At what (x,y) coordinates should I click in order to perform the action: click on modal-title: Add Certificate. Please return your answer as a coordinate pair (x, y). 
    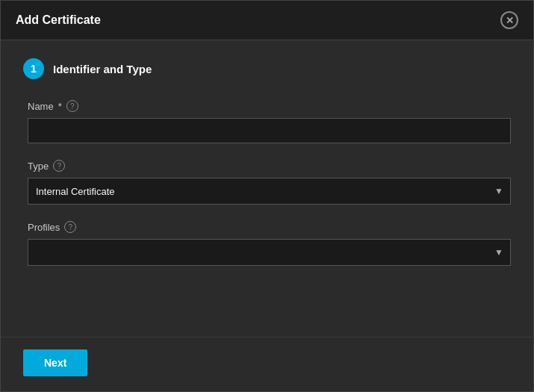
    Looking at the image, I should click on (58, 20).